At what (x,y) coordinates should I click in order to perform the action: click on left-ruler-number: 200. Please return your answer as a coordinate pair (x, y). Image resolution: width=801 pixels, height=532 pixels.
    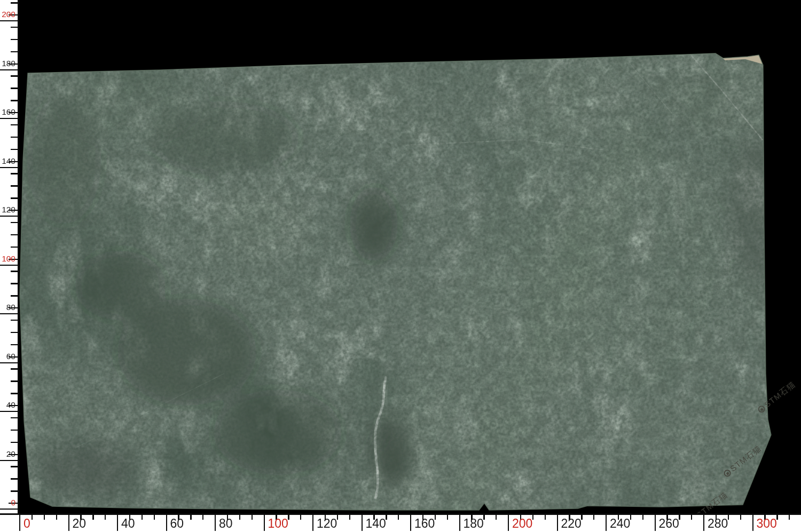
    Looking at the image, I should click on (7, 15).